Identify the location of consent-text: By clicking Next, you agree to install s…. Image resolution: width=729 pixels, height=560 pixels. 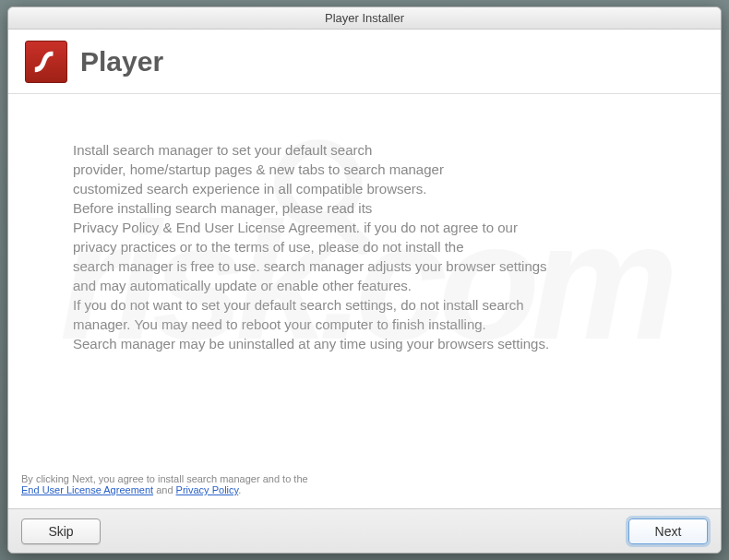
(364, 486).